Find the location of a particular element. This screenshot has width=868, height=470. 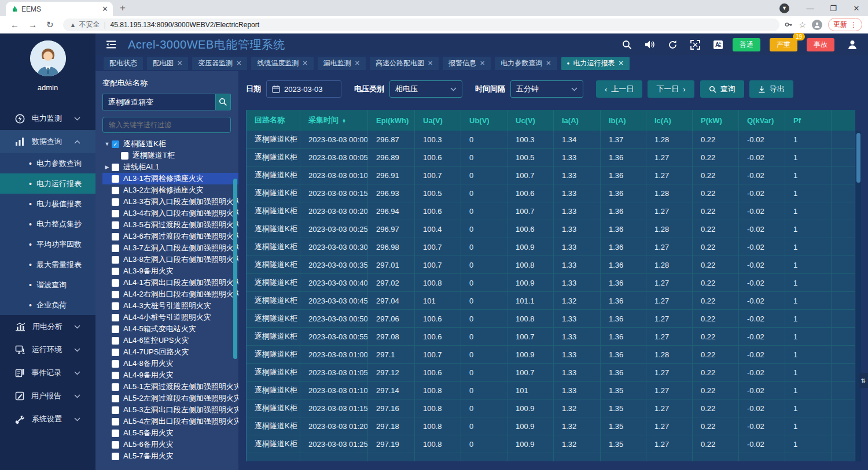

bookmark-star-icon: ☆ is located at coordinates (802, 25).